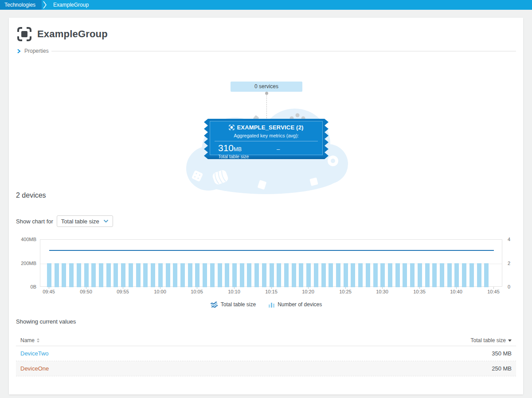 The height and width of the screenshot is (398, 532). I want to click on left-axis-label: 200MB, so click(23, 263).